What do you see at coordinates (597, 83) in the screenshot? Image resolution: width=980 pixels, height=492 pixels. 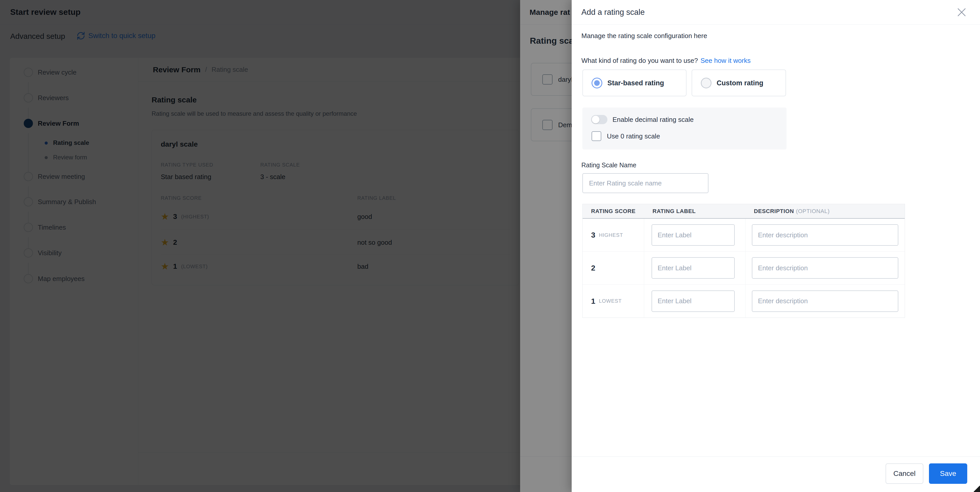 I see `radio-dot` at bounding box center [597, 83].